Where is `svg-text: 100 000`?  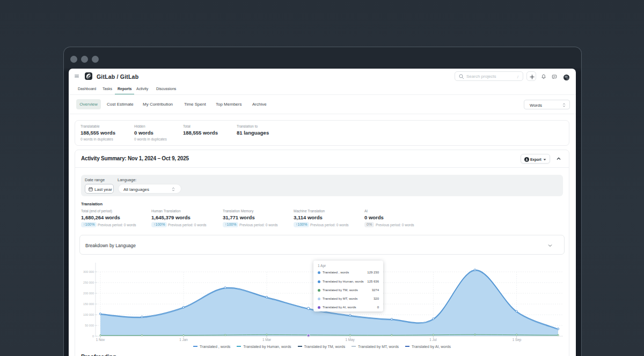
svg-text: 100 000 is located at coordinates (89, 315).